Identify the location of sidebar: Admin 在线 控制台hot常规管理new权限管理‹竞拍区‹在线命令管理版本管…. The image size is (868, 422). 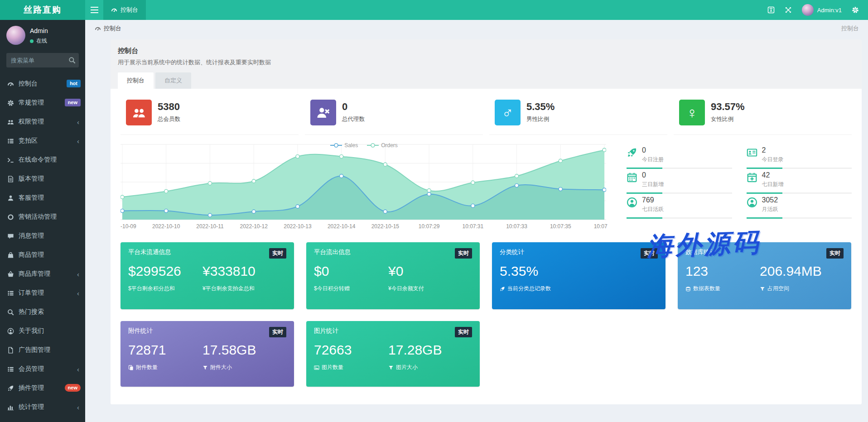
(43, 221).